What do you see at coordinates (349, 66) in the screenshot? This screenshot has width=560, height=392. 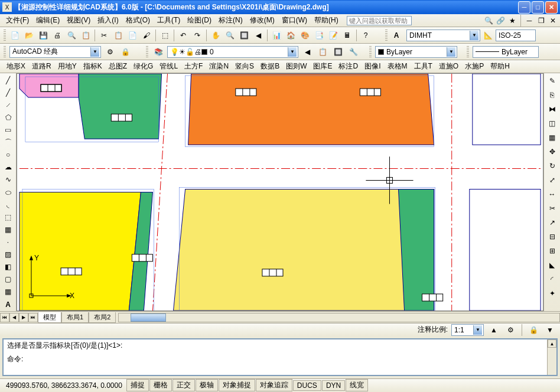 I see `mtab-annotate: 标注D` at bounding box center [349, 66].